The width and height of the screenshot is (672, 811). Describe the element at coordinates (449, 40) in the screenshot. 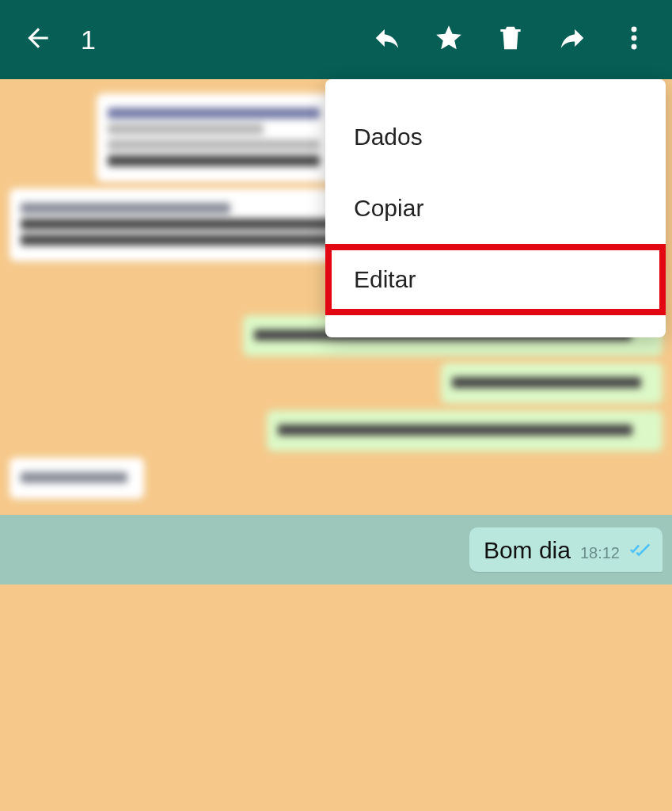

I see `star-button` at that location.